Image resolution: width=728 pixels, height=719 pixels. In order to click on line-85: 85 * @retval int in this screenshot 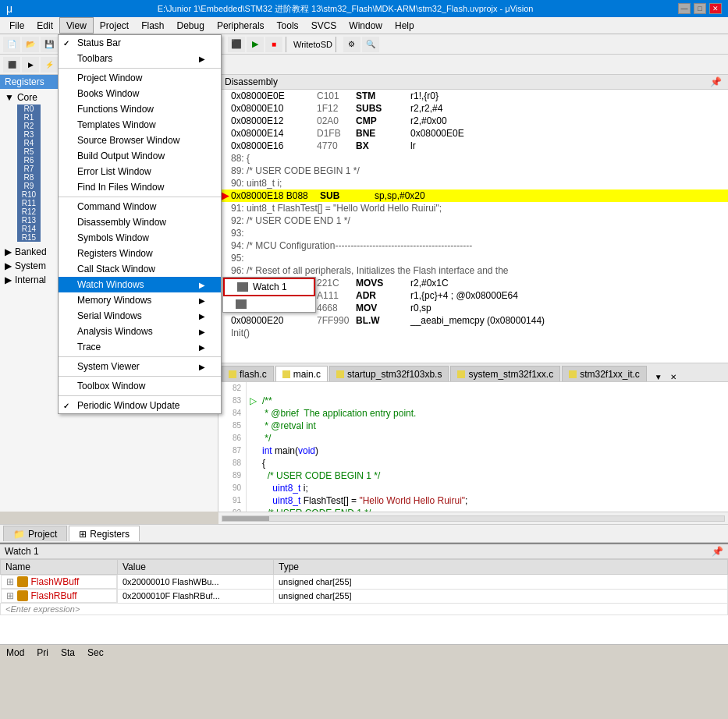, I will do `click(473, 426)`.